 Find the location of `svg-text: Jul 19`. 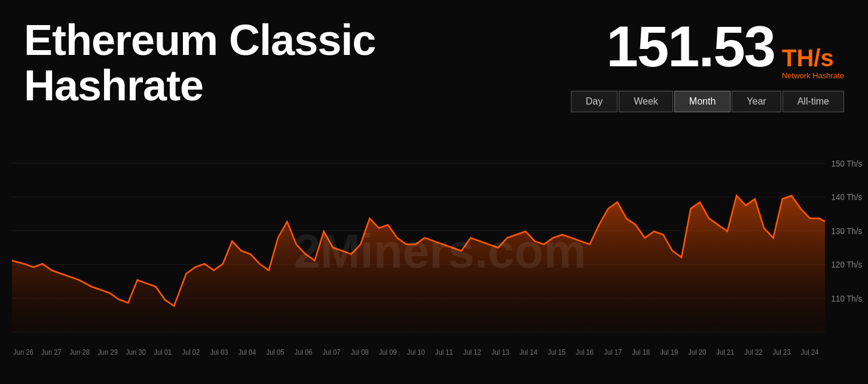

svg-text: Jul 19 is located at coordinates (669, 352).